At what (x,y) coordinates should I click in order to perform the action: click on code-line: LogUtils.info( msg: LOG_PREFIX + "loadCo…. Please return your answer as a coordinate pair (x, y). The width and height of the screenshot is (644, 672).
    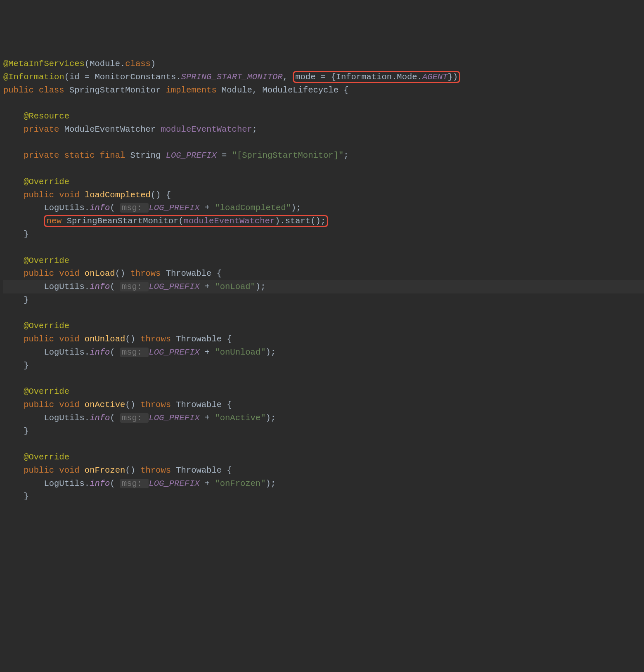
    Looking at the image, I should click on (152, 208).